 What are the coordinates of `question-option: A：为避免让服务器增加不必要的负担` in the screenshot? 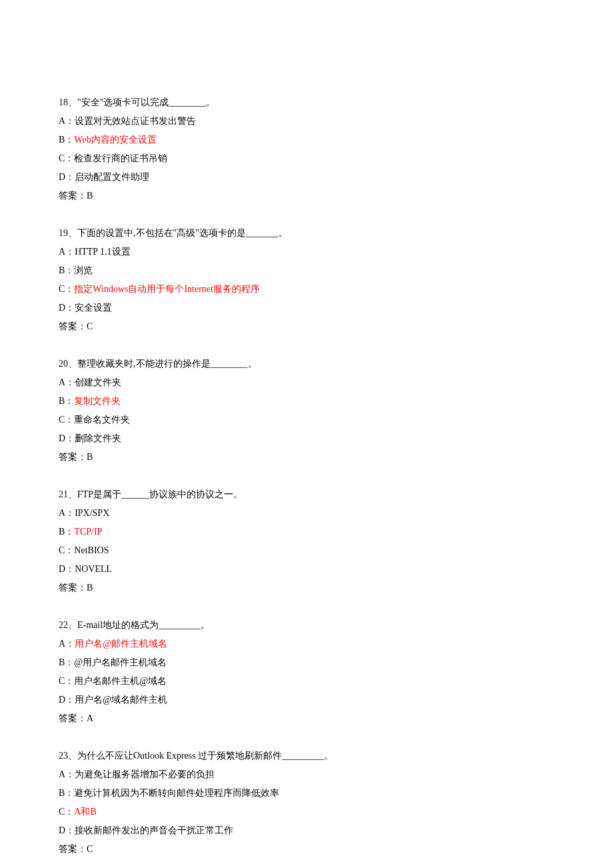 It's located at (336, 775).